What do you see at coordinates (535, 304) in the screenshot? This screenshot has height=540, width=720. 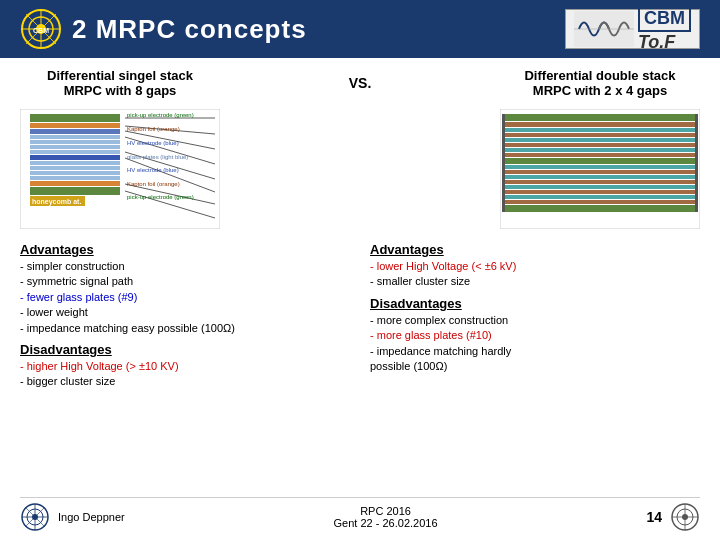 I see `right-disadvantages-title: Disadvantages` at bounding box center [535, 304].